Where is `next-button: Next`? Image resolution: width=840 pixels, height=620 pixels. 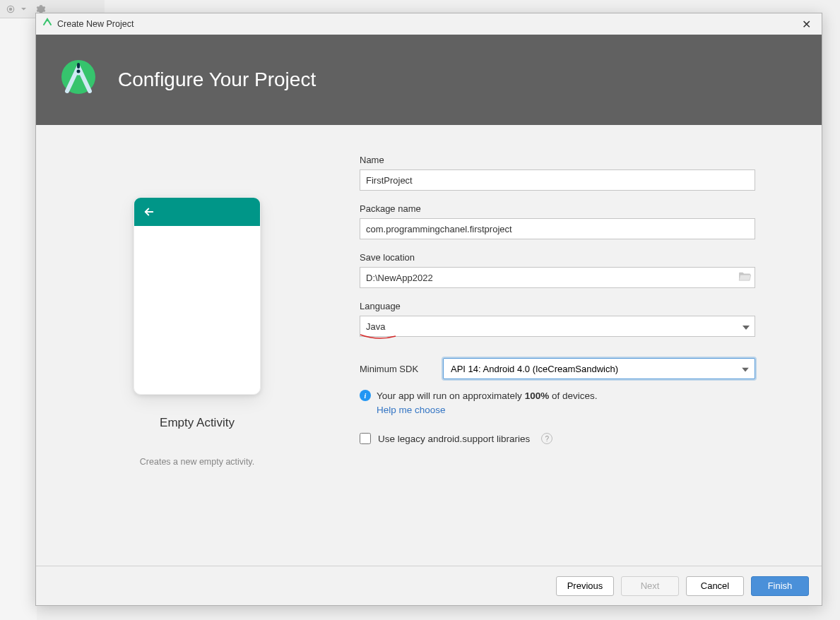 next-button: Next is located at coordinates (650, 586).